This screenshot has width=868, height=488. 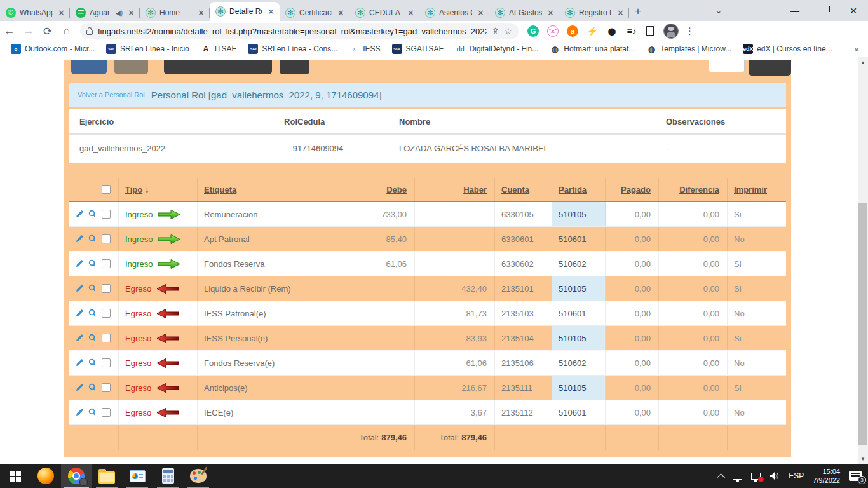 What do you see at coordinates (295, 67) in the screenshot?
I see `toolbar-button-dark-small` at bounding box center [295, 67].